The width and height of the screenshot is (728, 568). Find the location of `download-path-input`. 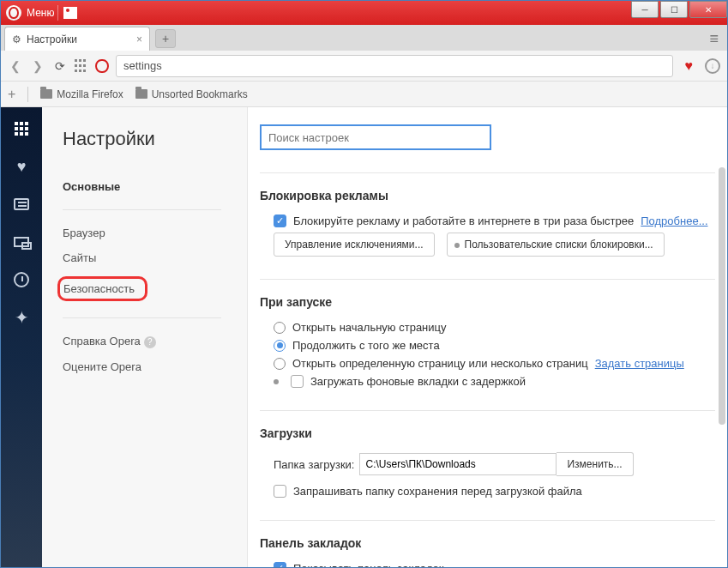

download-path-input is located at coordinates (458, 464).